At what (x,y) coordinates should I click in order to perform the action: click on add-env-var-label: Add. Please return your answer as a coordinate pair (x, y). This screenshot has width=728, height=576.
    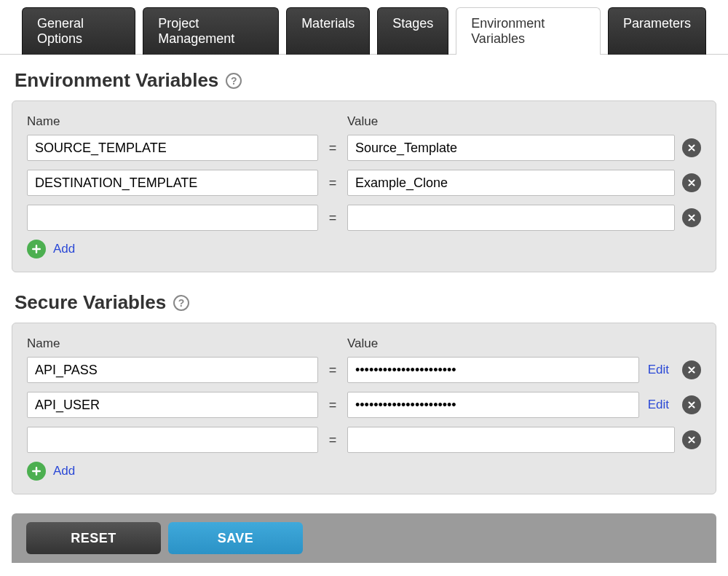
    Looking at the image, I should click on (64, 249).